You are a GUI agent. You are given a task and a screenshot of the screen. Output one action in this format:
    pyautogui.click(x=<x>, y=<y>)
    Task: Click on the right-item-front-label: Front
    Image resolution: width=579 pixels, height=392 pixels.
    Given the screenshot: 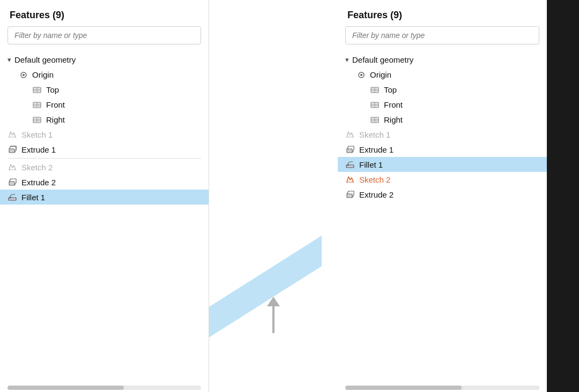 What is the action you would take?
    pyautogui.click(x=394, y=105)
    